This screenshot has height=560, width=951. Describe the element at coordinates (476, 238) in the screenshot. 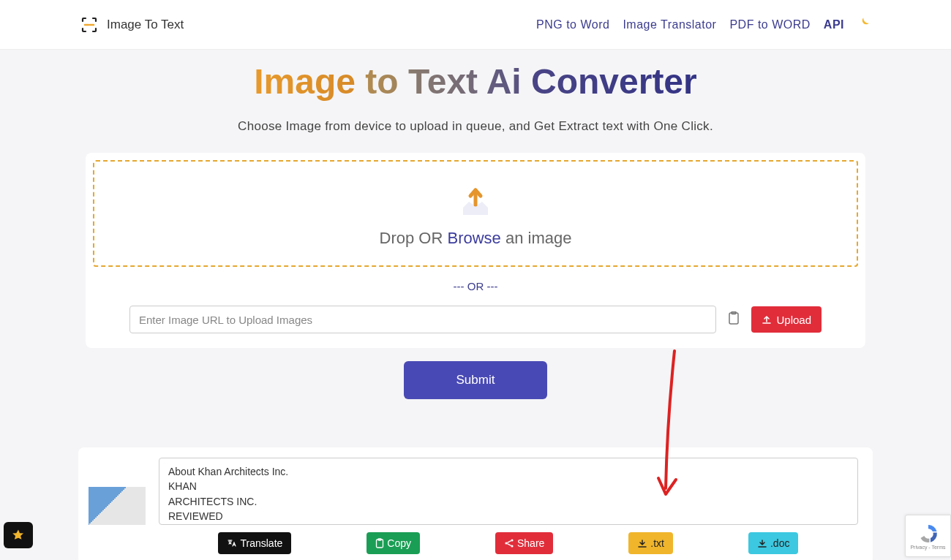

I see `dropzone-text: Drop OR Browse an image` at that location.